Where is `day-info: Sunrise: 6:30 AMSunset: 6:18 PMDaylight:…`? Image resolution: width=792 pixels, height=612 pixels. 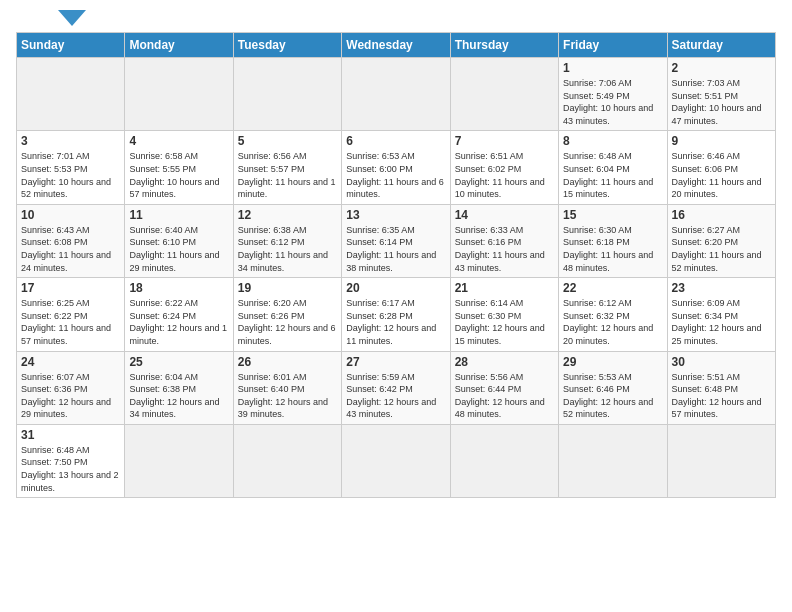 day-info: Sunrise: 6:30 AMSunset: 6:18 PMDaylight:… is located at coordinates (612, 249).